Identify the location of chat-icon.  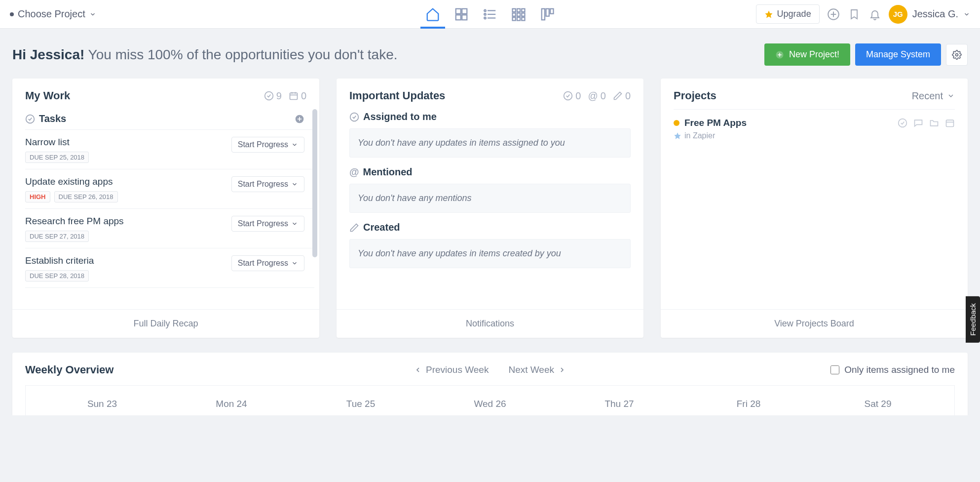
(918, 123).